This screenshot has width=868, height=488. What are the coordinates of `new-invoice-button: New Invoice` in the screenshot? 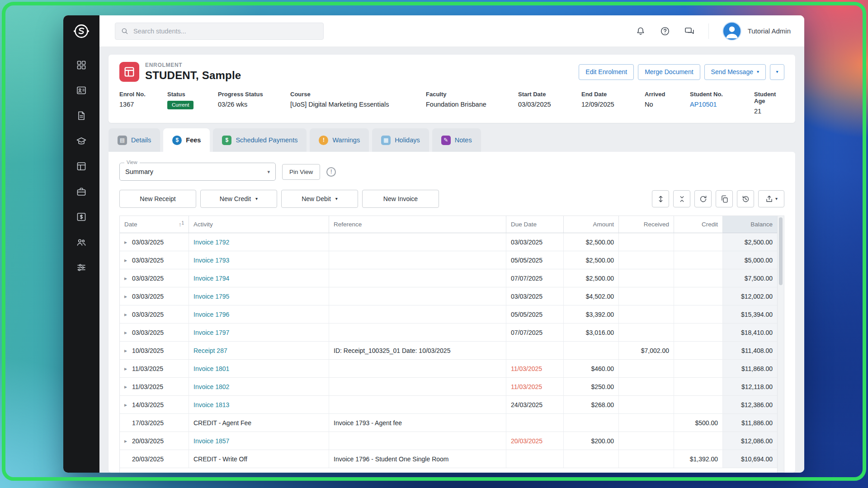 It's located at (401, 199).